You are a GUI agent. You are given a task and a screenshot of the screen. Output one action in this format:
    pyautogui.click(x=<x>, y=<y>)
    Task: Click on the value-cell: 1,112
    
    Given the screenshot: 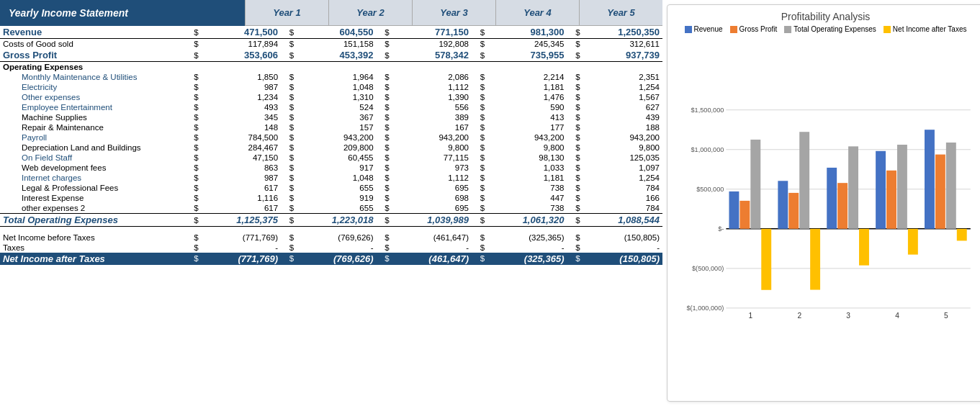 What is the action you would take?
    pyautogui.click(x=432, y=87)
    